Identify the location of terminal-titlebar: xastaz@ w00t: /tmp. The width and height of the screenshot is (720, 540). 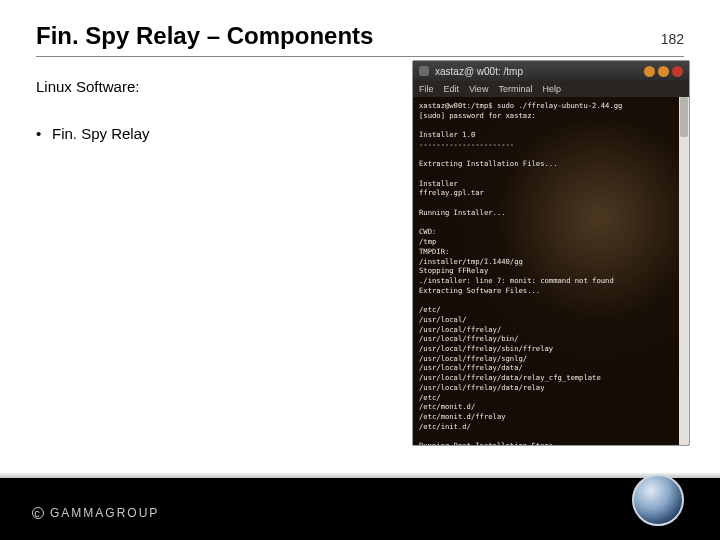
(551, 71).